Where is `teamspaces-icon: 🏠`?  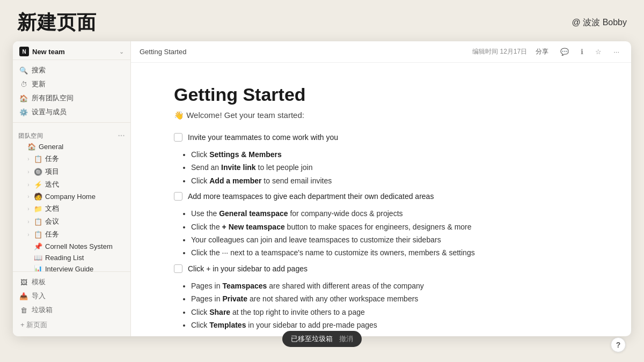
teamspaces-icon: 🏠 is located at coordinates (24, 99).